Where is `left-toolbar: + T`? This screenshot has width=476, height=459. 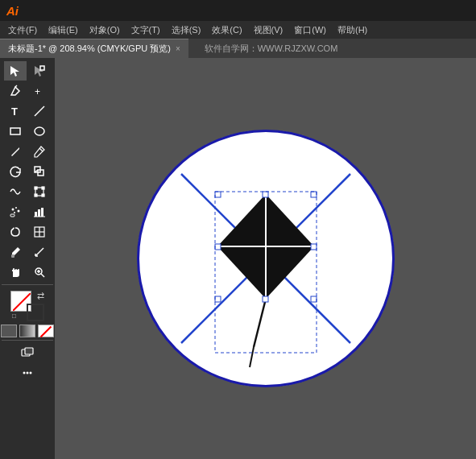
left-toolbar: + T is located at coordinates (27, 258).